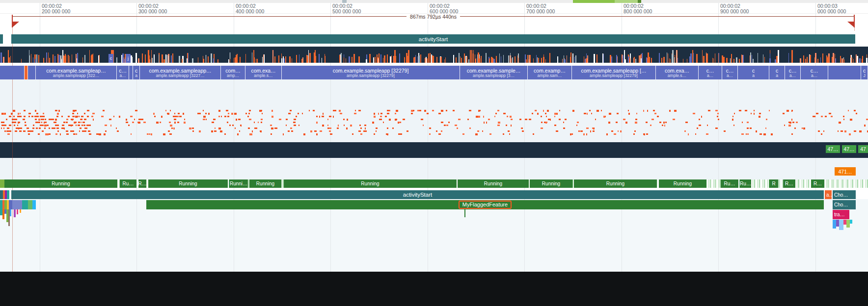 The image size is (868, 306). I want to click on slice-chip: a…, so click(828, 195).